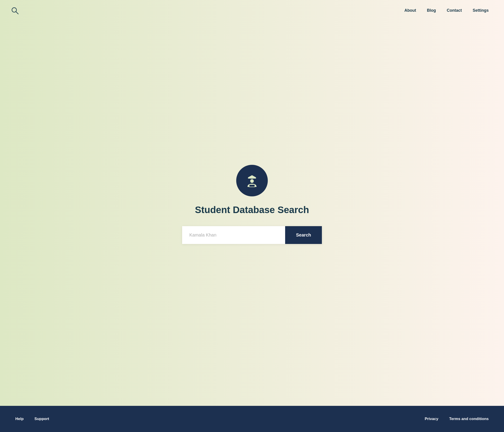  I want to click on nav-blog: Blog, so click(432, 10).